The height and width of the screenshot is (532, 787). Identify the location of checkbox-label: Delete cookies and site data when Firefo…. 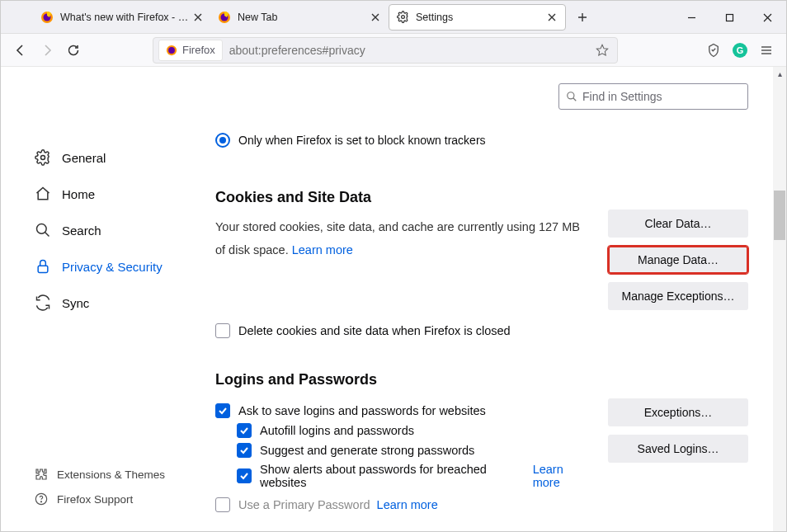
(375, 331).